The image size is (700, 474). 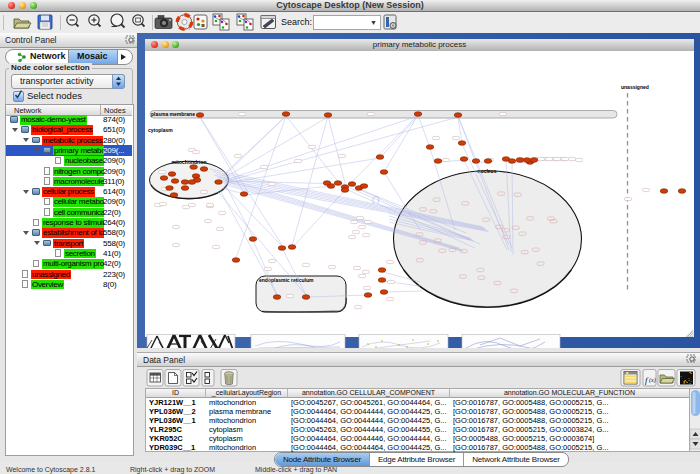 What do you see at coordinates (652, 380) in the screenshot?
I see `svg-text: (x)` at bounding box center [652, 380].